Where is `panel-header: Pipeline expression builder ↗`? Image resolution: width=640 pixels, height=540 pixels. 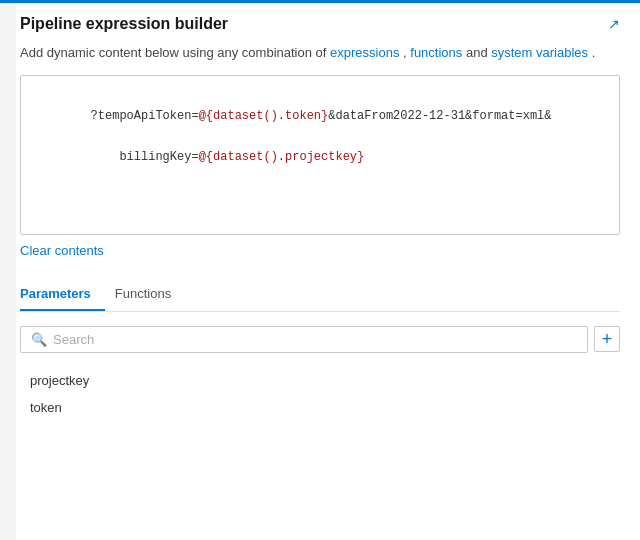
panel-header: Pipeline expression builder ↗ is located at coordinates (320, 23).